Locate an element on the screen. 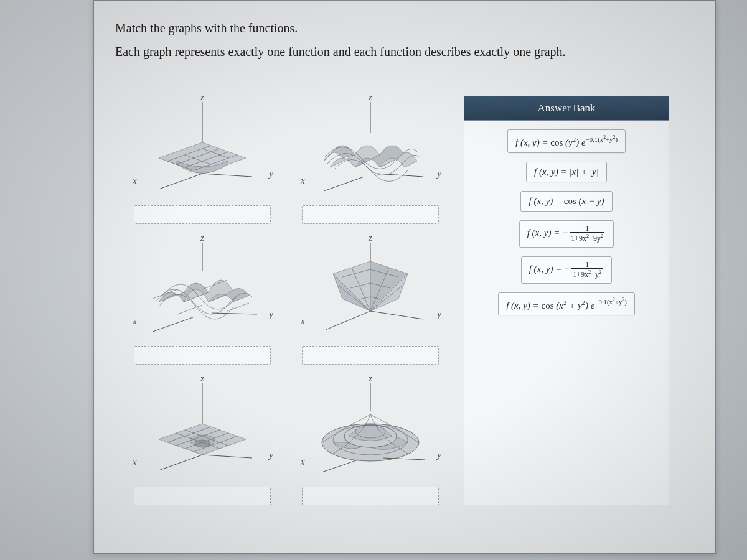 Image resolution: width=747 pixels, height=560 pixels. graph-cell-6: z y x is located at coordinates (370, 441).